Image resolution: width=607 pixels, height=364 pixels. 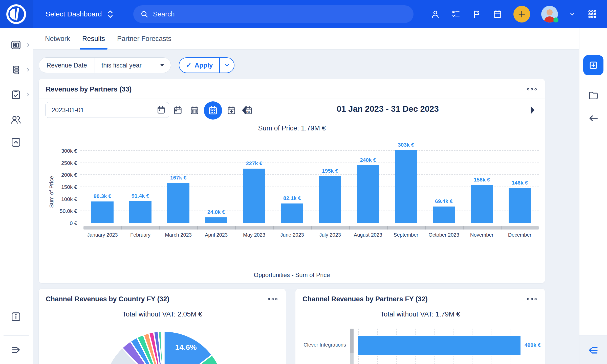 I want to click on sidebar-item-pipelines, so click(x=16, y=70).